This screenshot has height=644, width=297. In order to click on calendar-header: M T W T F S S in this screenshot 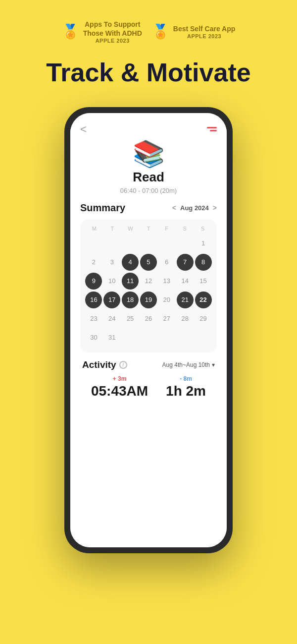, I will do `click(148, 229)`.